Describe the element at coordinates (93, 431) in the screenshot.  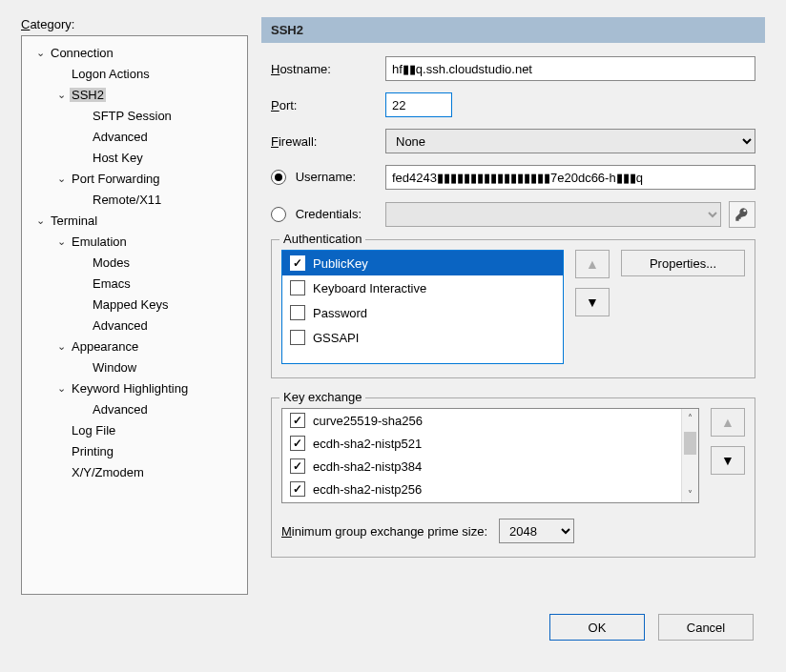
I see `tree-item-label: Log File` at that location.